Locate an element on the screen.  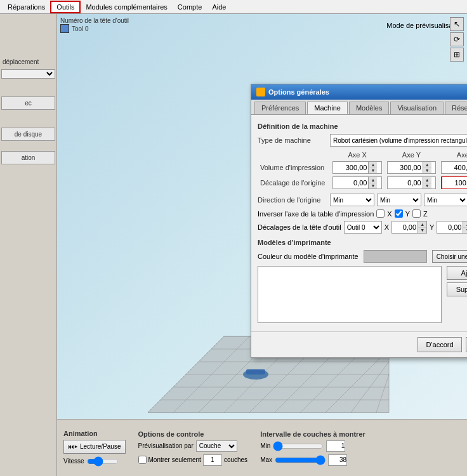
head-x-up: ▲ is located at coordinates (422, 225).